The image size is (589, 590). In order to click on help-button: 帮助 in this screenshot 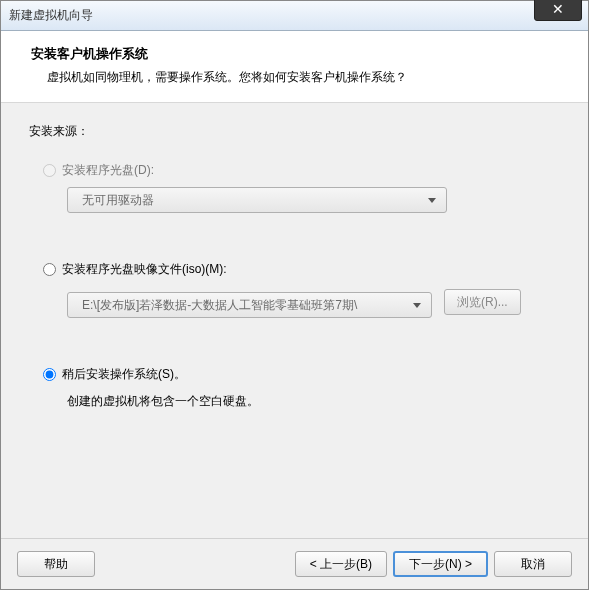, I will do `click(56, 564)`.